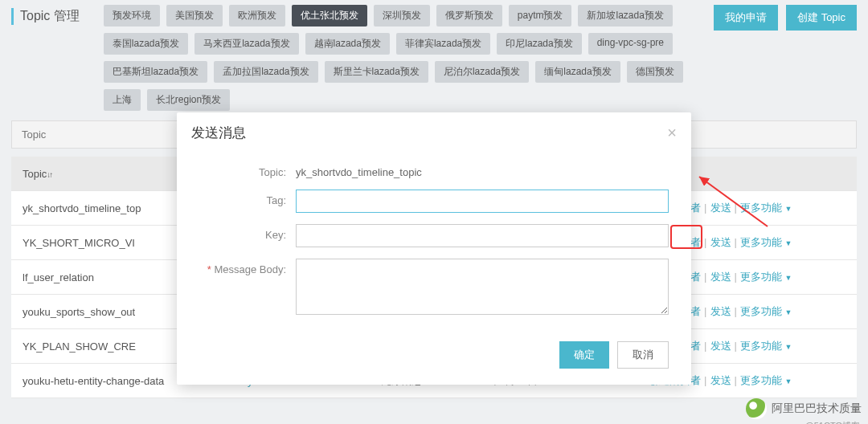 Image resolution: width=868 pixels, height=424 pixels. I want to click on modal-title: 发送消息, so click(219, 133).